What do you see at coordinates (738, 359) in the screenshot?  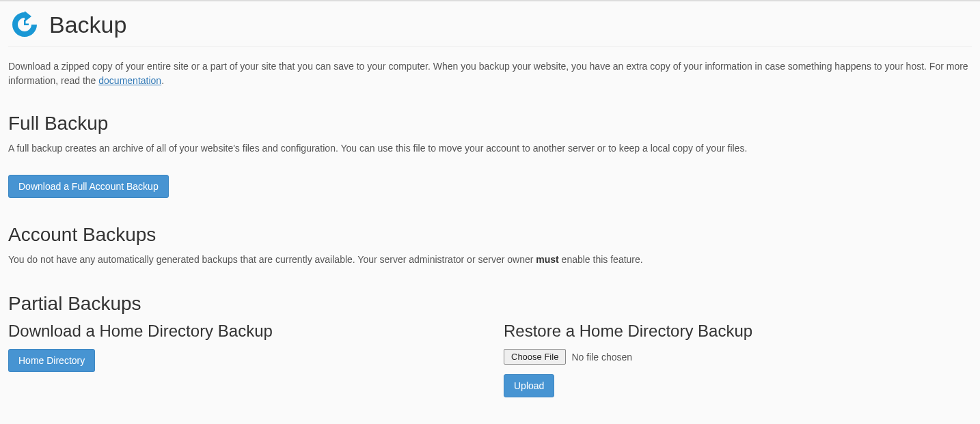 I see `restore-home-column: Restore a Home Directory Backup Choose F…` at bounding box center [738, 359].